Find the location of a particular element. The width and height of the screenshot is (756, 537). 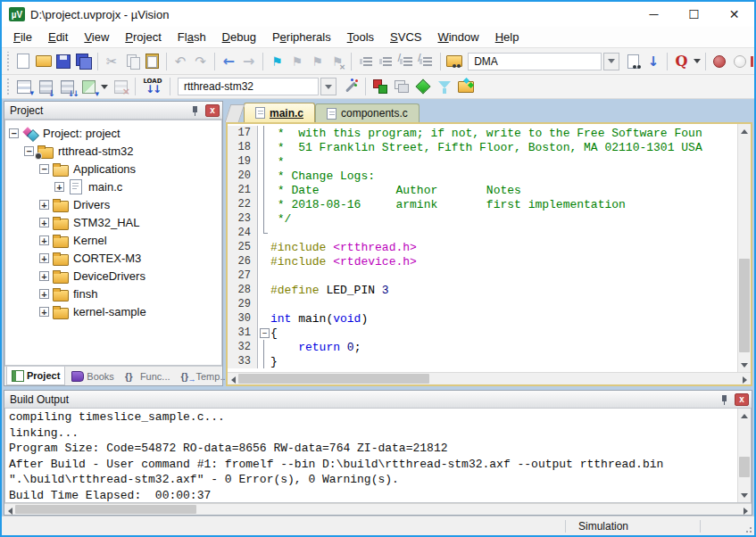

manage-rte-icon is located at coordinates (423, 87).